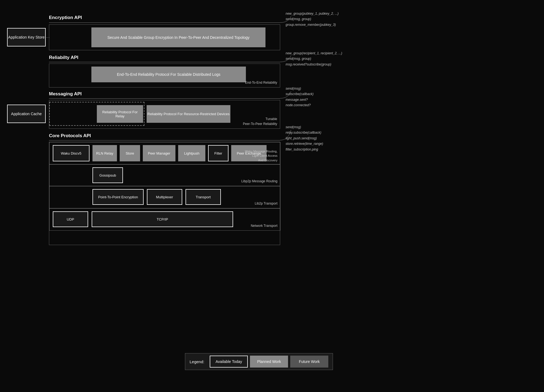  Describe the element at coordinates (188, 114) in the screenshot. I see `resource-restricted-protocol-box: Reliability Protocol For Resource-Restri…` at that location.